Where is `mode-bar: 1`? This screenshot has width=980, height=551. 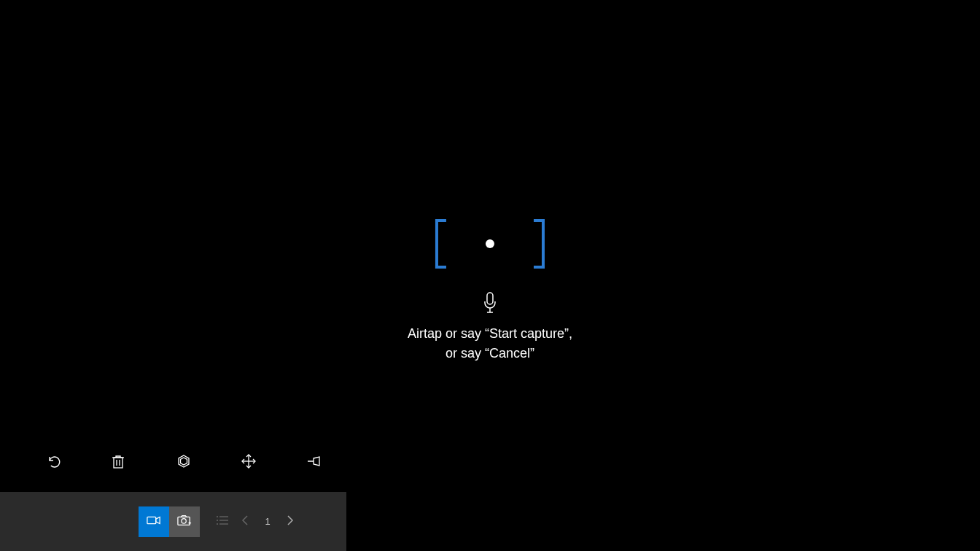 mode-bar: 1 is located at coordinates (174, 521).